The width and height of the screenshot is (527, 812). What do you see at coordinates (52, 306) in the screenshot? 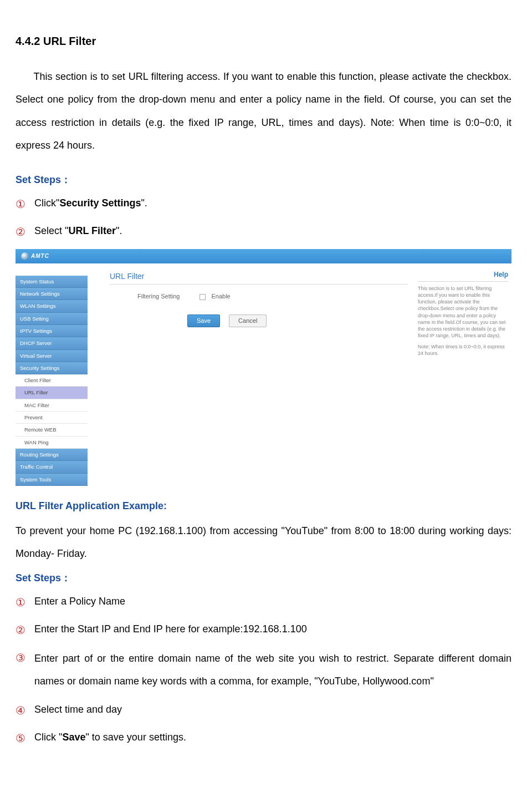
I see `sidebar-item-wlan-settings: WLAN Settings` at bounding box center [52, 306].